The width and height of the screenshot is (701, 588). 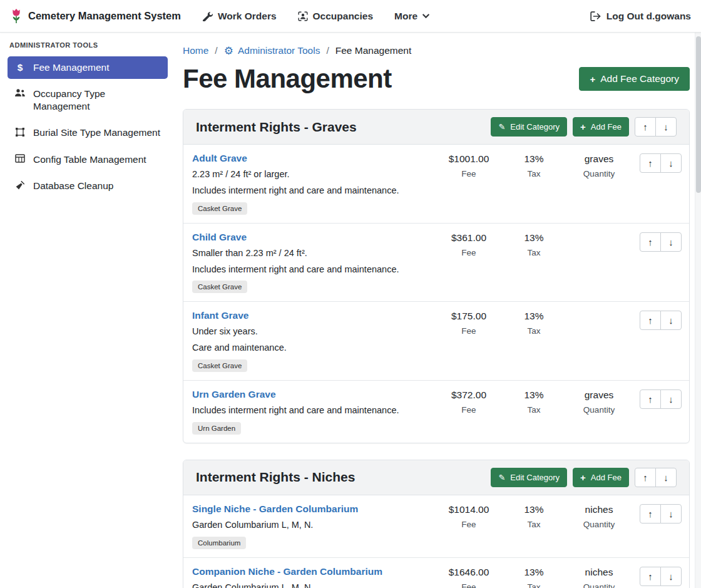 What do you see at coordinates (583, 477) in the screenshot?
I see `plus-icon: +` at bounding box center [583, 477].